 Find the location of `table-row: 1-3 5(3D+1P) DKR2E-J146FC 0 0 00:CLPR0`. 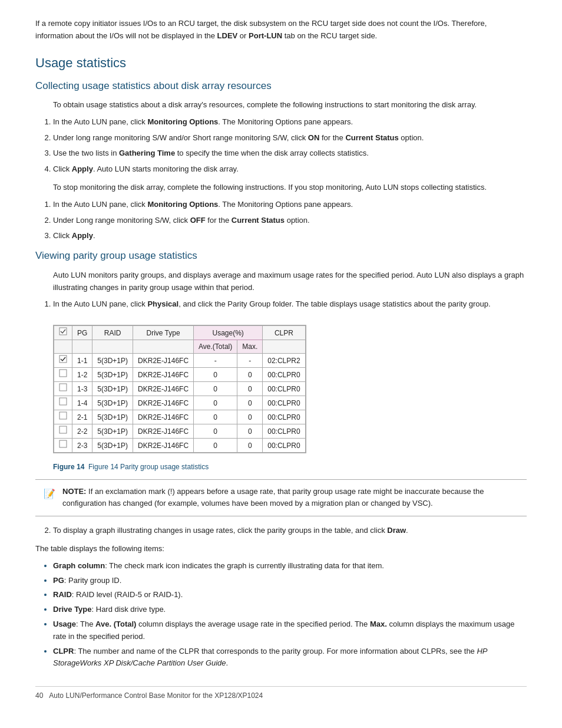

table-row: 1-3 5(3D+1P) DKR2E-J146FC 0 0 00:CLPR0 is located at coordinates (180, 389).